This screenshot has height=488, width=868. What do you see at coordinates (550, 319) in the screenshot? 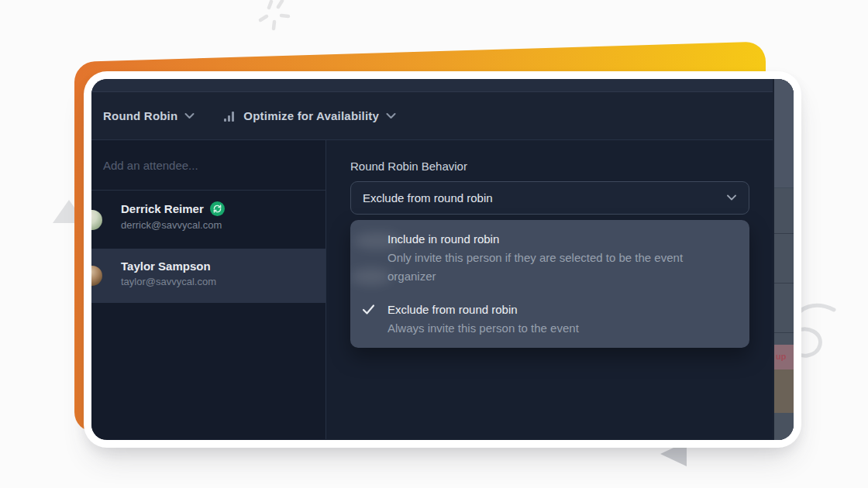
I see `menu-option-exclude: Exclude from round robin Always invite t…` at bounding box center [550, 319].